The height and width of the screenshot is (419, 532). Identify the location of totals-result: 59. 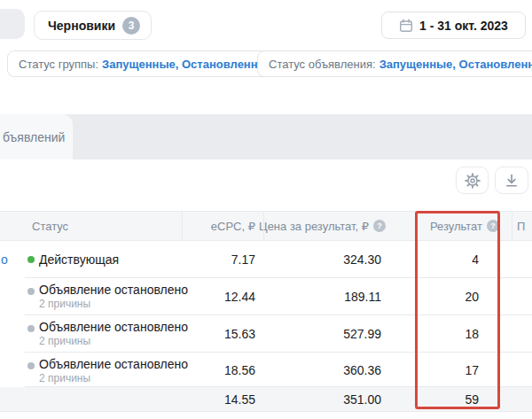
(446, 399).